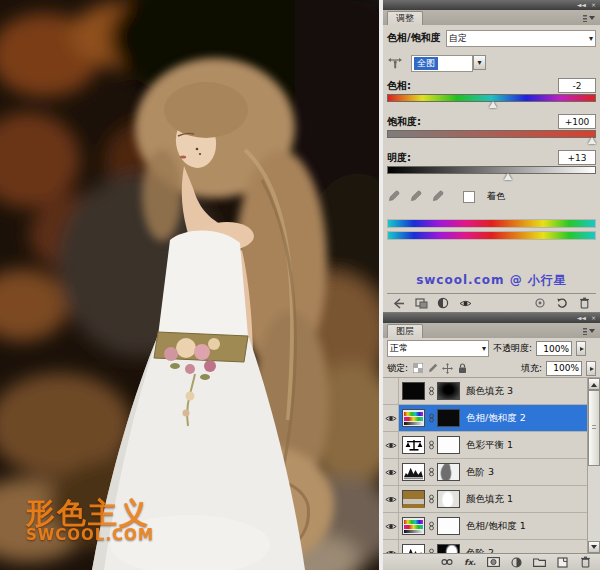 The image size is (600, 570). What do you see at coordinates (493, 562) in the screenshot?
I see `add-layer-mask-icon` at bounding box center [493, 562].